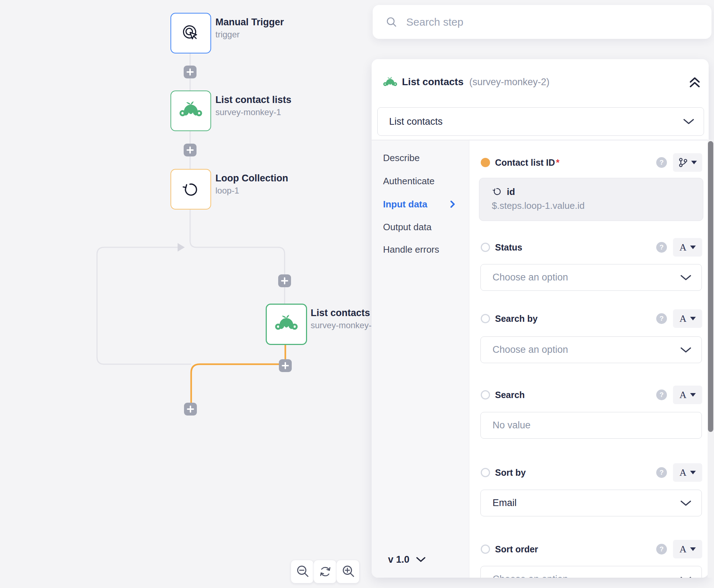  Describe the element at coordinates (286, 324) in the screenshot. I see `node-list-contacts` at that location.